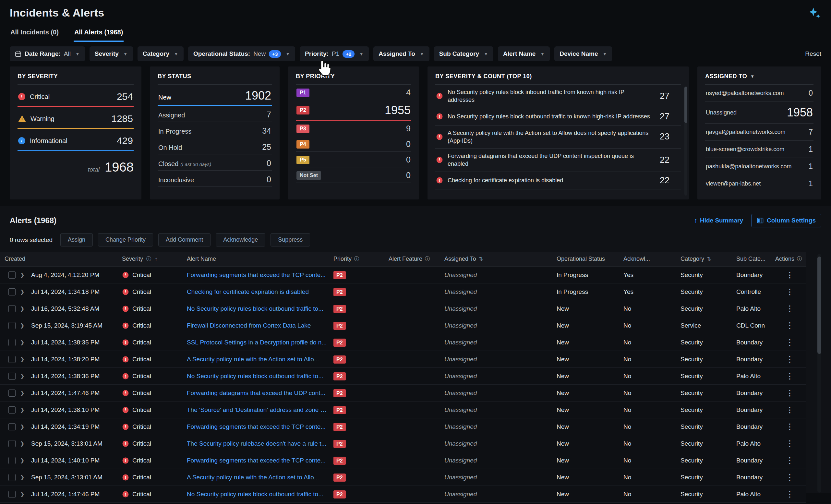 The height and width of the screenshot is (504, 831). Describe the element at coordinates (719, 220) in the screenshot. I see `hide-summary-link: ↑ Hide Summary` at that location.